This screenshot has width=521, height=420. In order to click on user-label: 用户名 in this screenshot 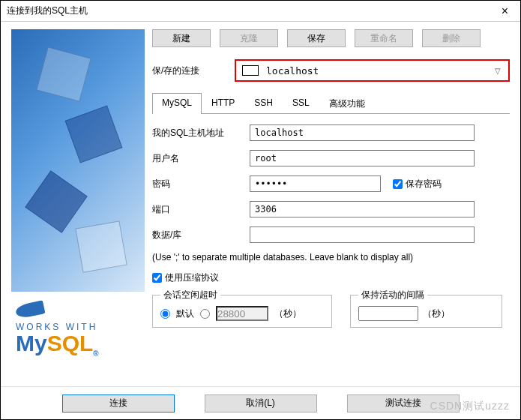, I will do `click(201, 159)`.